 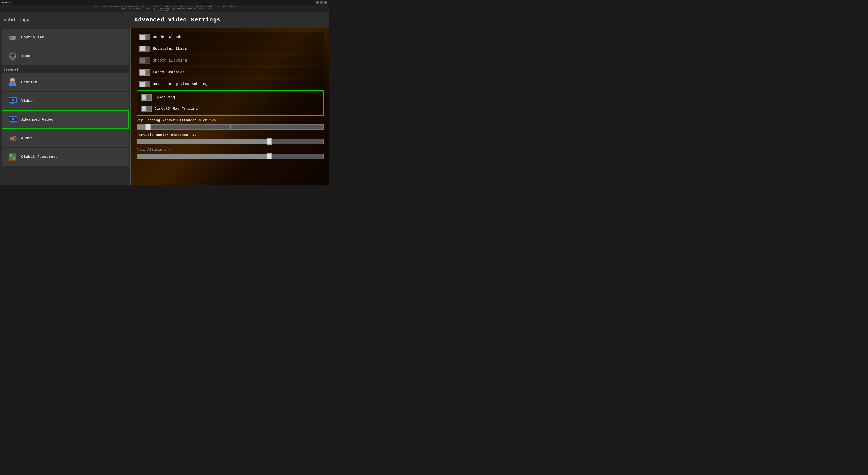 What do you see at coordinates (142, 84) in the screenshot?
I see `ray-tracing-view-bobbing-thumb` at bounding box center [142, 84].